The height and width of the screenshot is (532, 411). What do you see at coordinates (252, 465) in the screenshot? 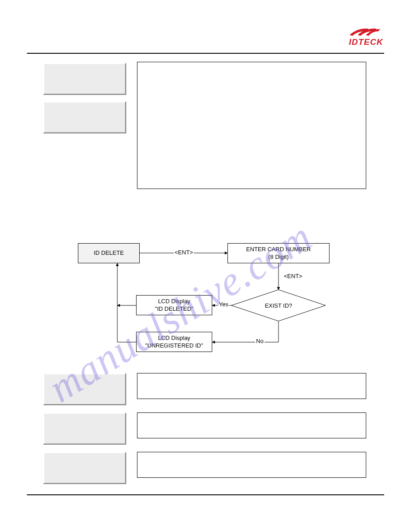
I see `panel-row3-right` at bounding box center [252, 465].